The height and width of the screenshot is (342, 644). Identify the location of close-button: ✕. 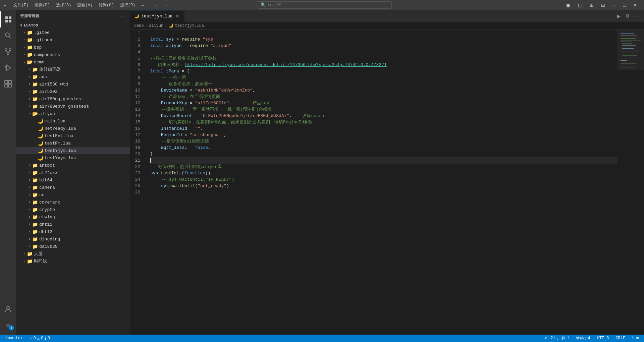
(635, 5).